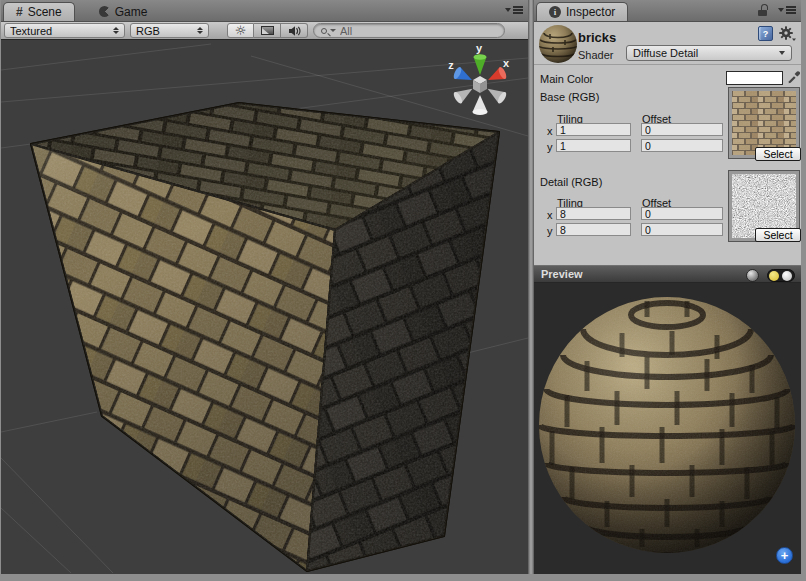 The width and height of the screenshot is (806, 581). Describe the element at coordinates (597, 38) in the screenshot. I see `material-name: bricks` at that location.